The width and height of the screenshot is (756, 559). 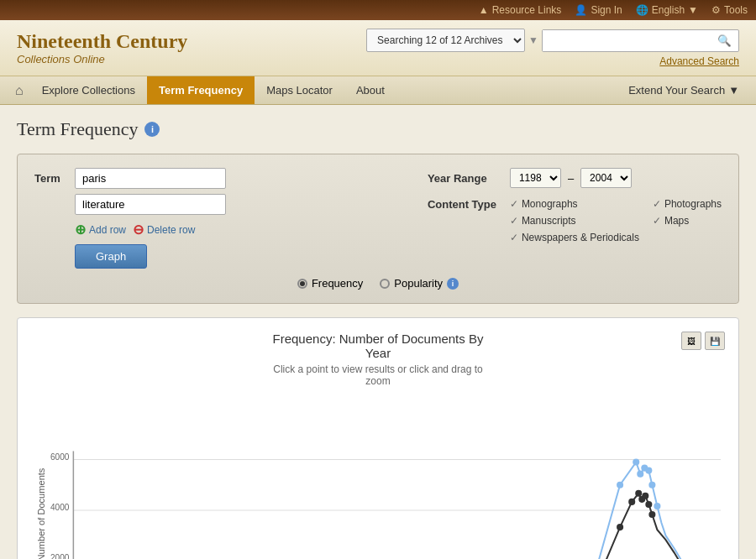 What do you see at coordinates (19, 91) in the screenshot?
I see `home-icon: ⌂` at bounding box center [19, 91].